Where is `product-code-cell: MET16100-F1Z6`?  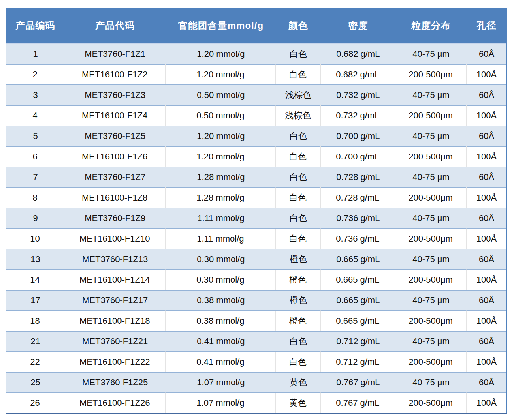 product-code-cell: MET16100-F1Z6 is located at coordinates (115, 156).